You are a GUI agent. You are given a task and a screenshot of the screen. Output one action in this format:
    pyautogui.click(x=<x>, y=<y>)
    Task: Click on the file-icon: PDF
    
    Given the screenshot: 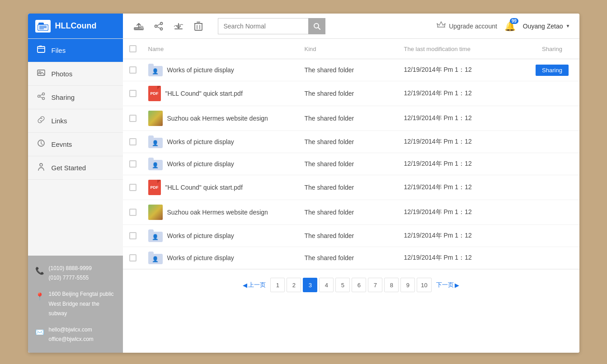 What is the action you would take?
    pyautogui.click(x=155, y=187)
    